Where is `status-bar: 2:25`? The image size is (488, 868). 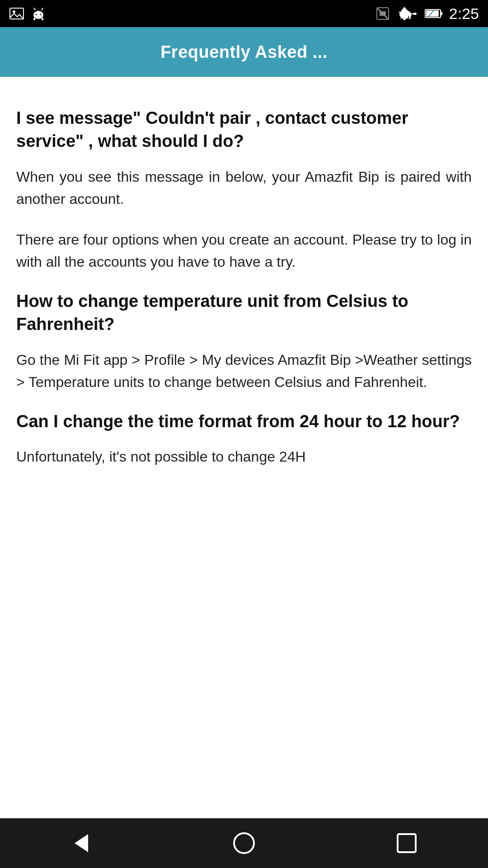
status-bar: 2:25 is located at coordinates (244, 14).